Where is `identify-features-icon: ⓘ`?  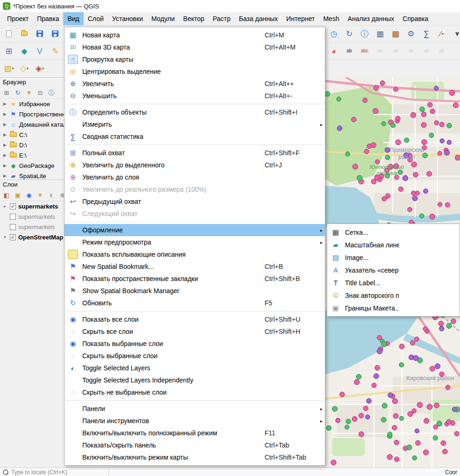 identify-features-icon: ⓘ is located at coordinates (365, 34).